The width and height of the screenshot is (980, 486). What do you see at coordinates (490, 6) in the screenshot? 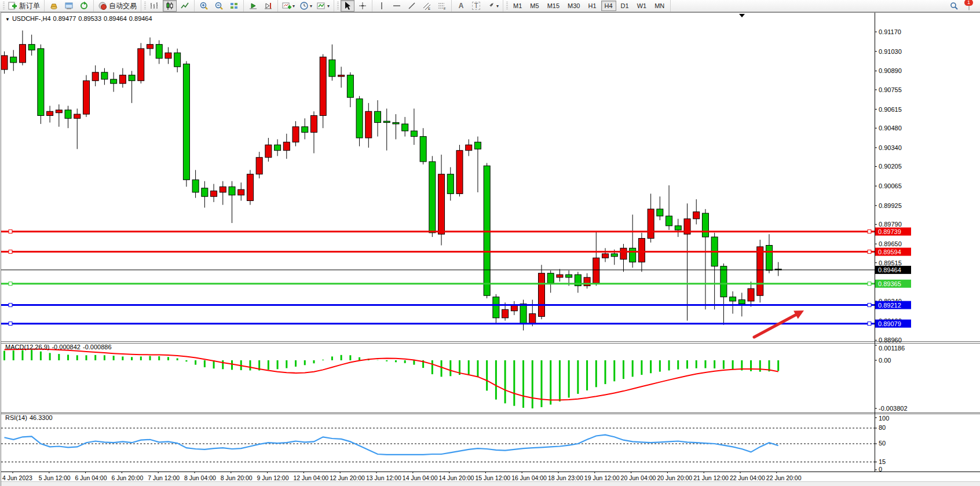
I see `main-toolbar: 新订单 自动交易 ▾ ▾ ▾ E` at bounding box center [490, 6].